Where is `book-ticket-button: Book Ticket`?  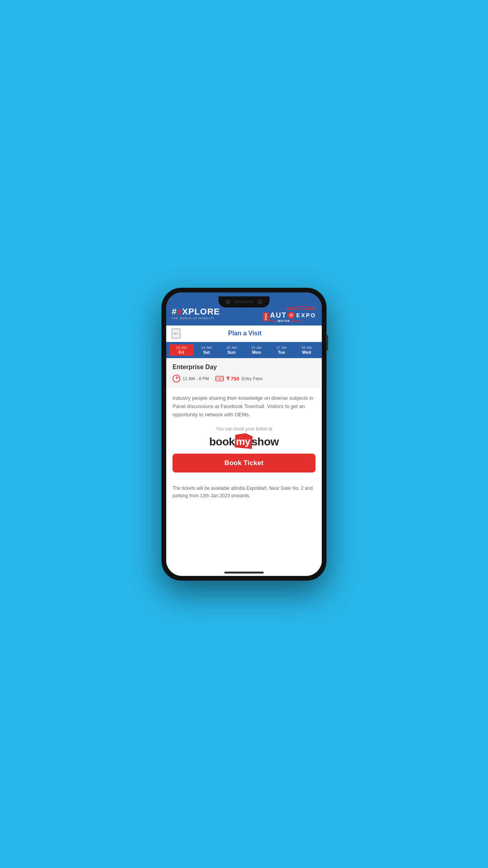
book-ticket-button: Book Ticket is located at coordinates (244, 463).